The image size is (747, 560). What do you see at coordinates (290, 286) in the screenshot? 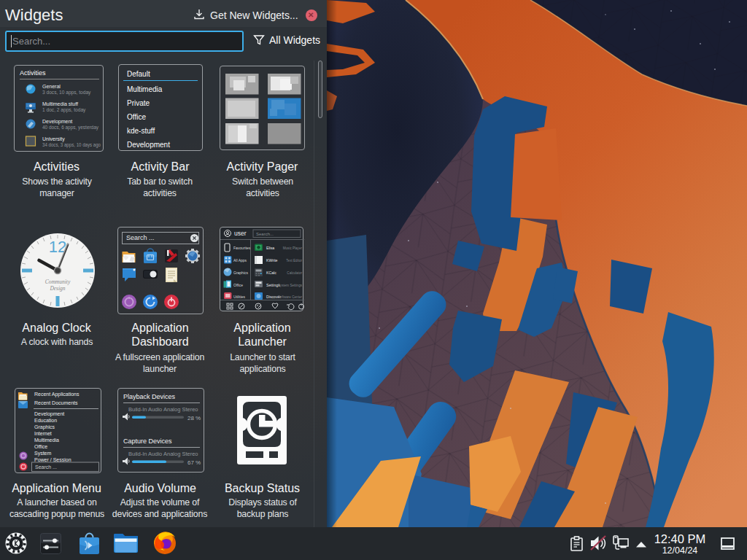
I see `svg-text: System Settings` at bounding box center [290, 286].